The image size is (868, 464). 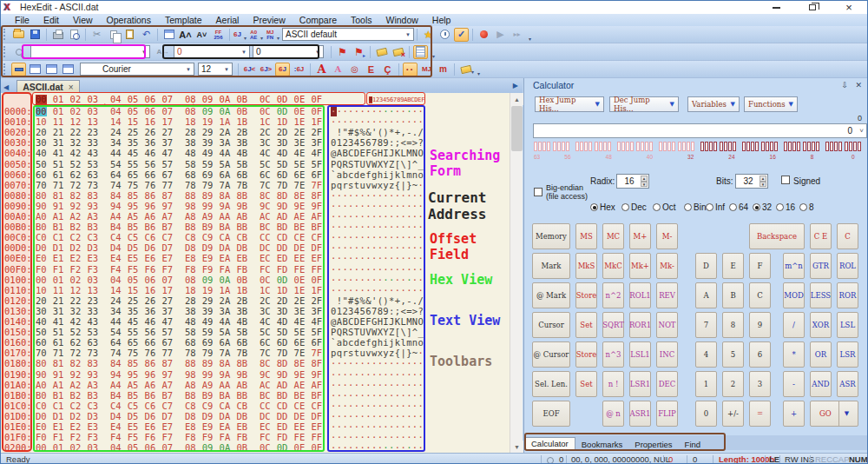 I want to click on calc-button-lsl1: LSL1, so click(x=641, y=355).